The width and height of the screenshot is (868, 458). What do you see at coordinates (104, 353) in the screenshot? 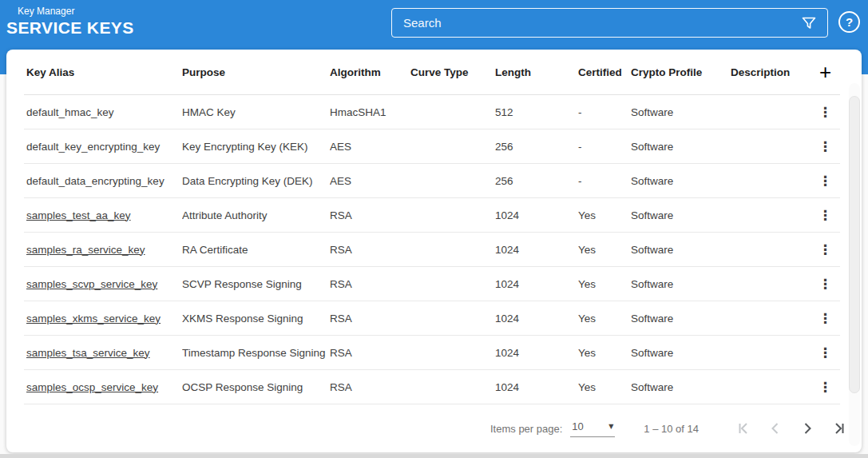
I see `key-alias-cell: samples_tsa_service_key` at bounding box center [104, 353].